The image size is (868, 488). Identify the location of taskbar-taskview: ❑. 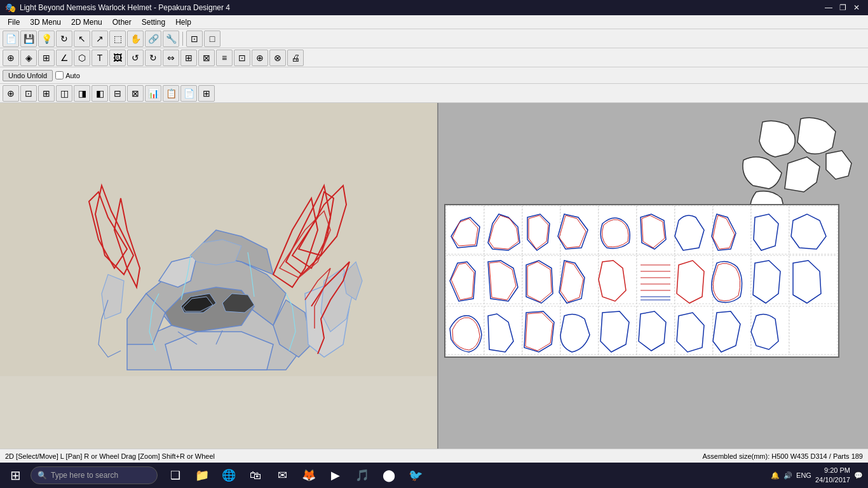
(175, 475).